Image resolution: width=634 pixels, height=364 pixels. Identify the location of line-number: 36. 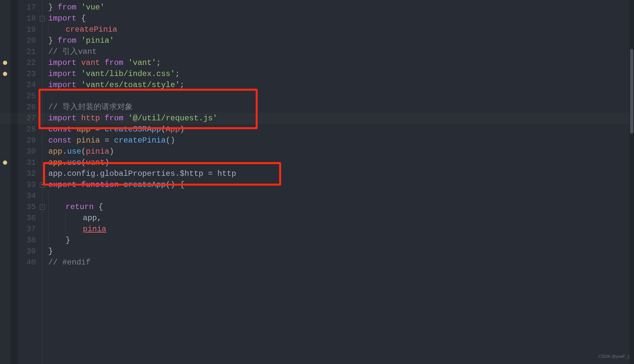
(28, 218).